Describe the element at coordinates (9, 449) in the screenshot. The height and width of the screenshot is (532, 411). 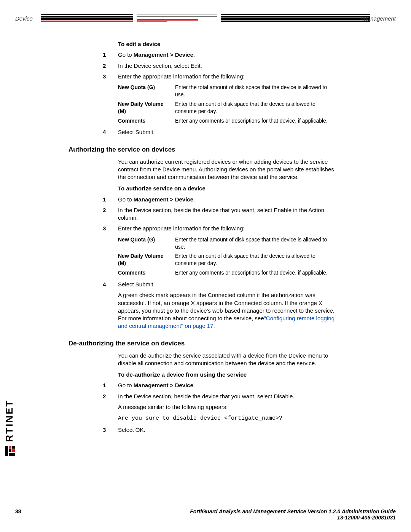
I see `logo-icon` at that location.